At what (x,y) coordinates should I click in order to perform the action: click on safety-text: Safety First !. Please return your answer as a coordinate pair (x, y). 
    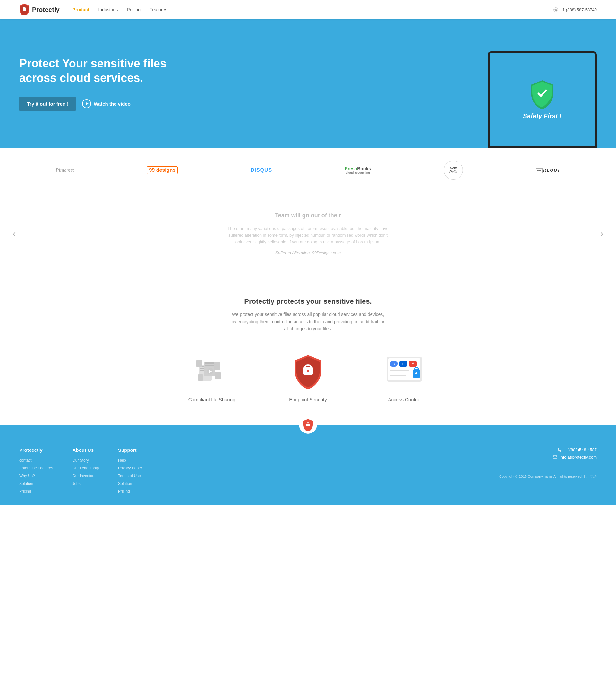
    Looking at the image, I should click on (542, 116).